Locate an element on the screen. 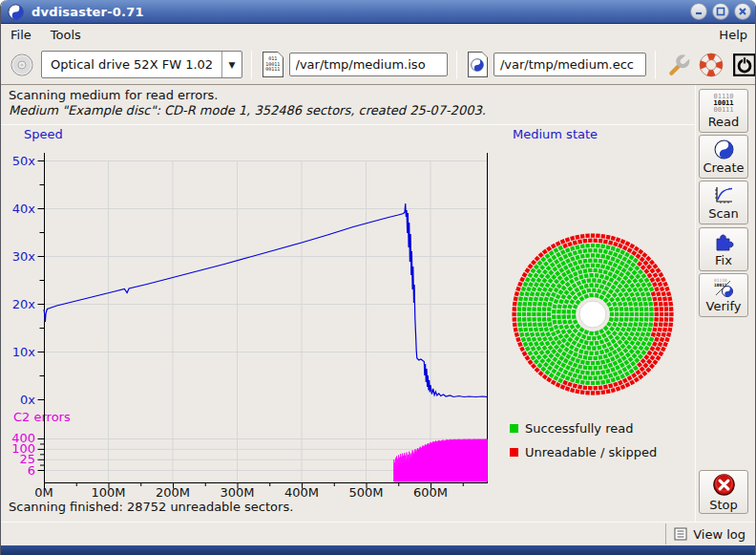 The width and height of the screenshot is (756, 555). svg-text: 50x is located at coordinates (25, 160).